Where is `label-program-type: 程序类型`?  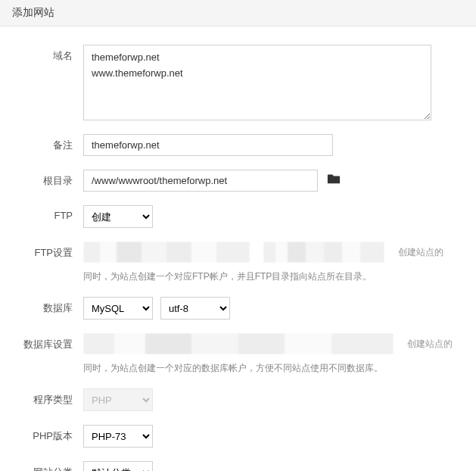
label-program-type: 程序类型 is located at coordinates (42, 398).